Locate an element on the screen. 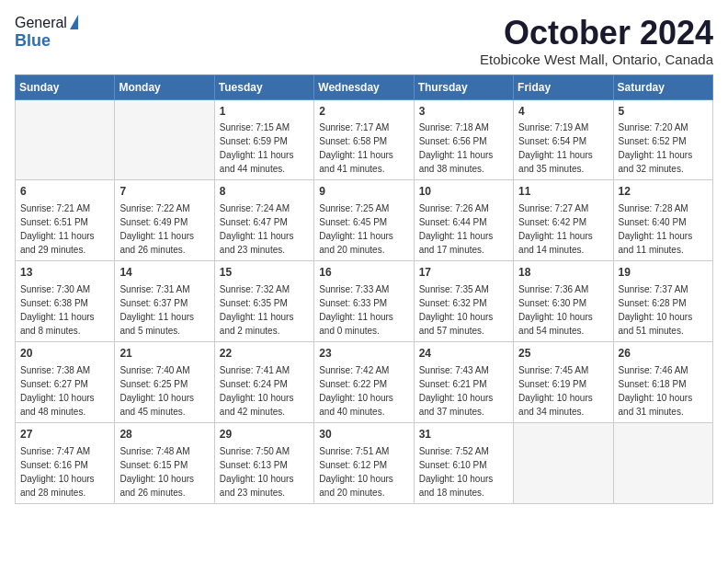  calendar-day-cell: 22Sunrise: 7:41 AMSunset: 6:24 PMDayligh… is located at coordinates (264, 382).